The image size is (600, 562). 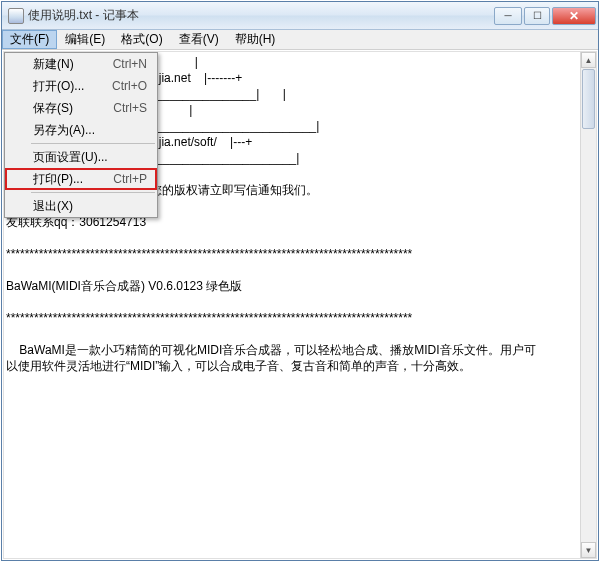 What do you see at coordinates (30, 40) in the screenshot?
I see `menu-file: 文件(F)` at bounding box center [30, 40].